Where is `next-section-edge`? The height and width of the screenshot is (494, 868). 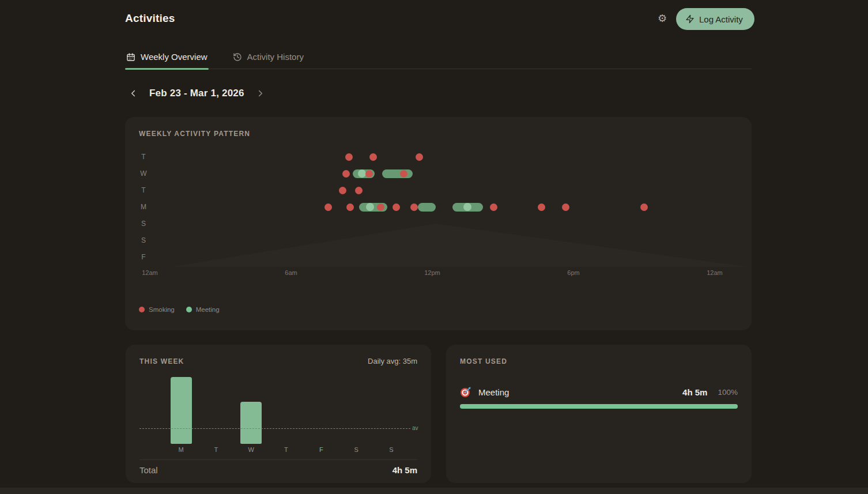
next-section-edge is located at coordinates (434, 491).